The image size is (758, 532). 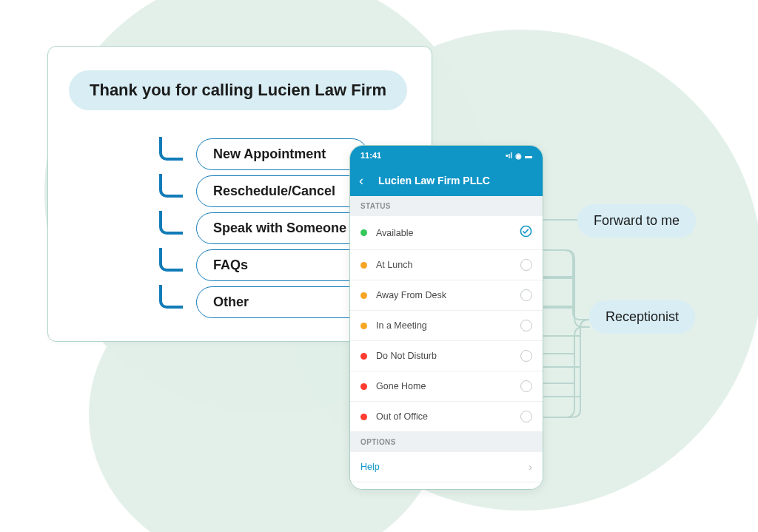 I want to click on option-row-notifications: Notifications ›, so click(x=446, y=486).